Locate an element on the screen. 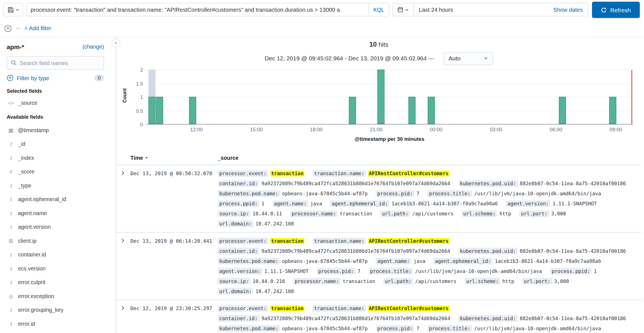 The height and width of the screenshot is (333, 644). filter-count-badge: 0 is located at coordinates (99, 78).